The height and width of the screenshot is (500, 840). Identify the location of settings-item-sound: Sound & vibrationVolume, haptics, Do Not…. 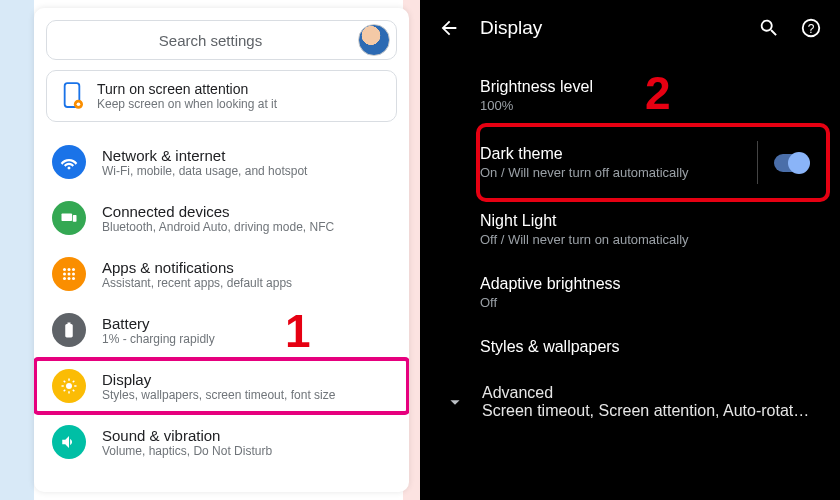
(222, 442).